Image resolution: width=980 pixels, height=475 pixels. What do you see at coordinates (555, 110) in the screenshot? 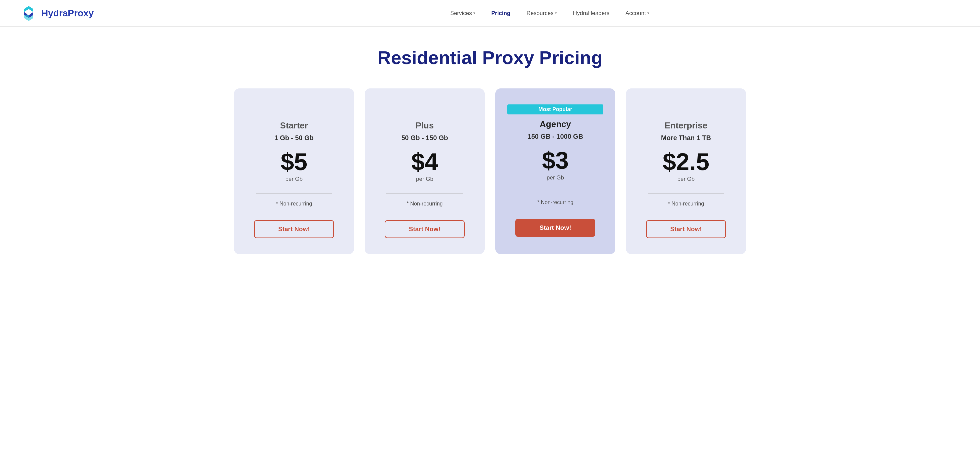
I see `most-popular-badge: Most Popular` at bounding box center [555, 110].